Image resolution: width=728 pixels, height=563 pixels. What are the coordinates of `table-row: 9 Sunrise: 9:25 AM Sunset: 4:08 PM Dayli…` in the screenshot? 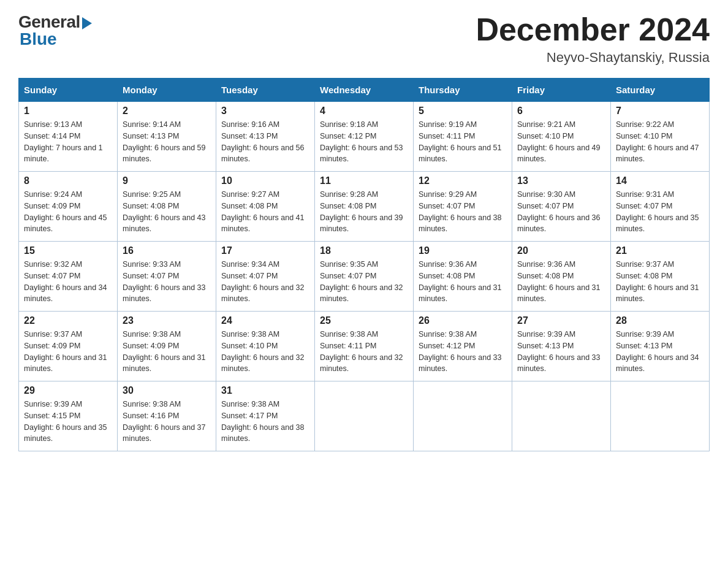 It's located at (167, 207).